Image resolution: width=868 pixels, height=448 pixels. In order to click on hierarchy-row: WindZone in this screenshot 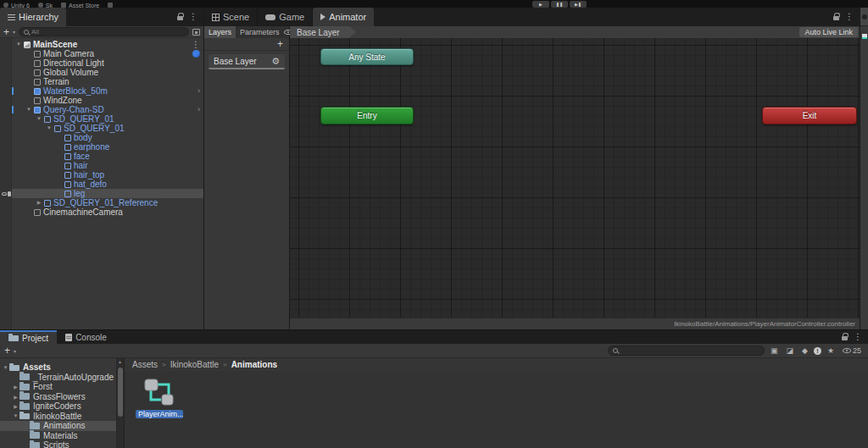, I will do `click(108, 100)`.